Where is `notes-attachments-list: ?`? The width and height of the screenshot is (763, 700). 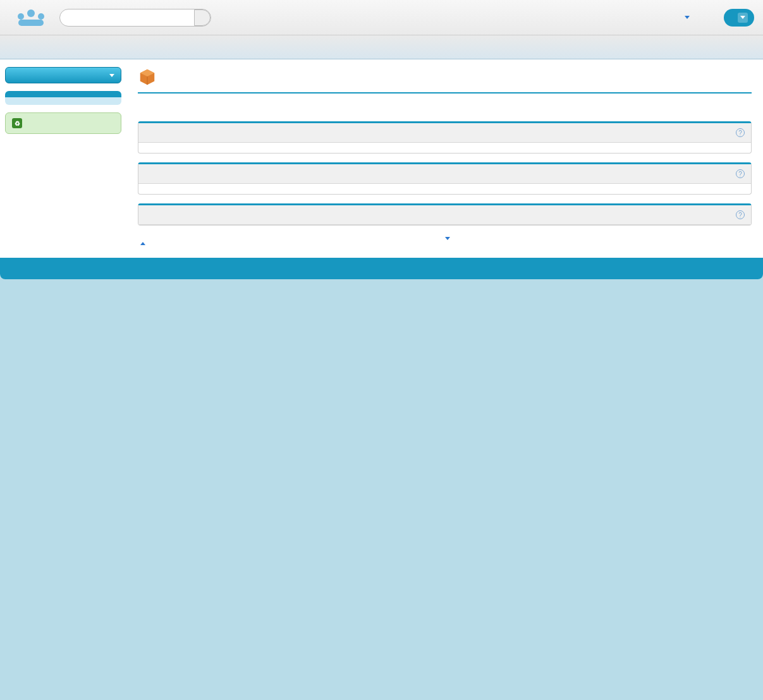 notes-attachments-list: ? is located at coordinates (445, 138).